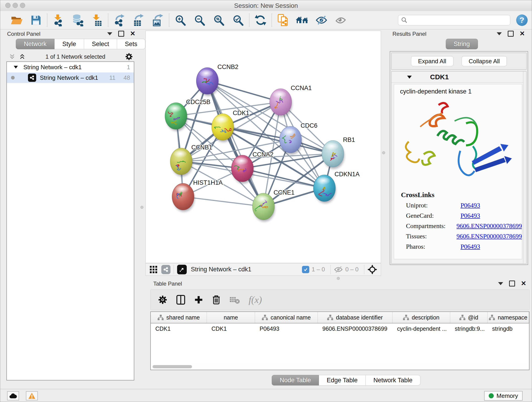 The width and height of the screenshot is (532, 402). Describe the element at coordinates (359, 318) in the screenshot. I see `column-label: database identifier` at that location.